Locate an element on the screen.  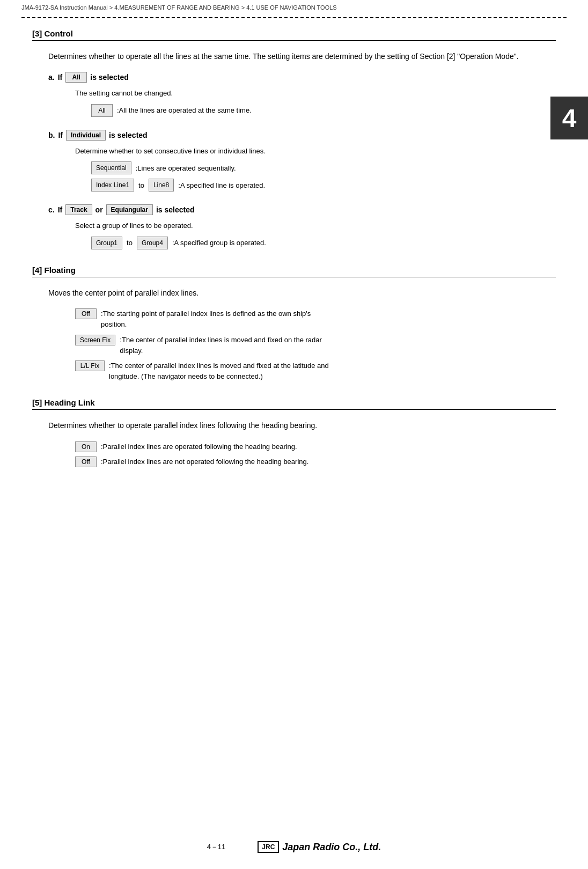
sub-item-b: b. If Individual is selected Determine w… is located at coordinates (302, 161).